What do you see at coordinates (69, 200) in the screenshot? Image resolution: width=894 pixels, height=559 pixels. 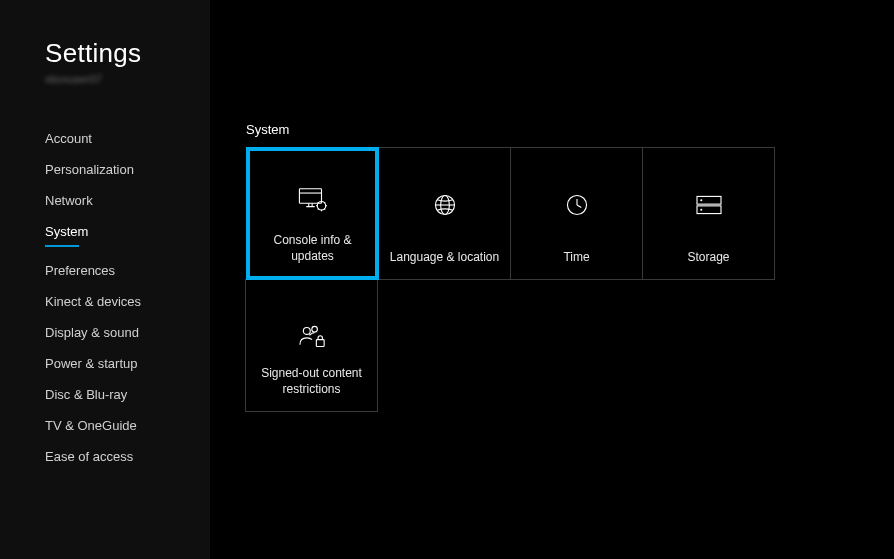 I see `sidebar-item-label: Network` at bounding box center [69, 200].